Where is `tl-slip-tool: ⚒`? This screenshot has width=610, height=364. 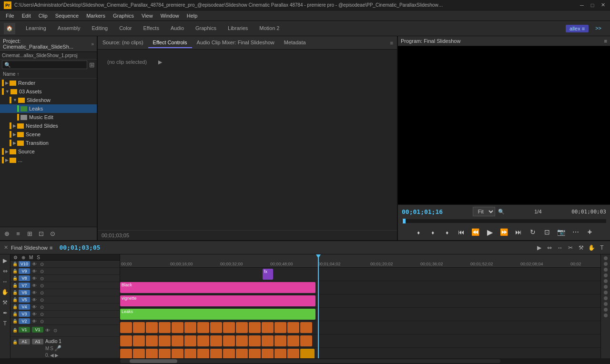
tl-slip-tool: ⚒ is located at coordinates (5, 303).